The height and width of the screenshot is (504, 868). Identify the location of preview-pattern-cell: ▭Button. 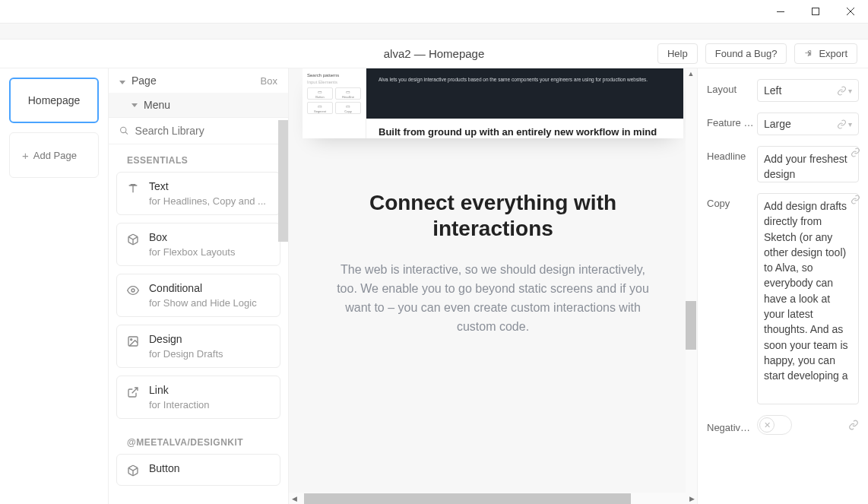
(320, 94).